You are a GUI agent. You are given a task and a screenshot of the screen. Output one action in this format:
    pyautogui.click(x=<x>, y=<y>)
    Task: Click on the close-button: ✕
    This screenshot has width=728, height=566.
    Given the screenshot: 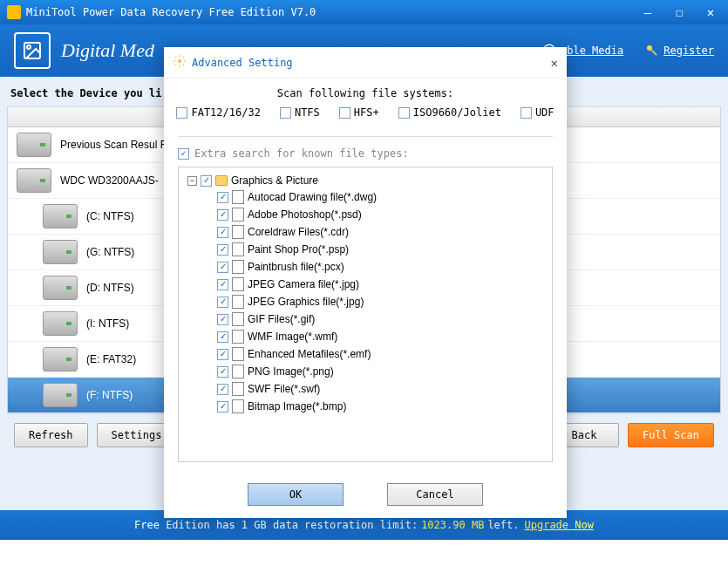 What is the action you would take?
    pyautogui.click(x=711, y=12)
    